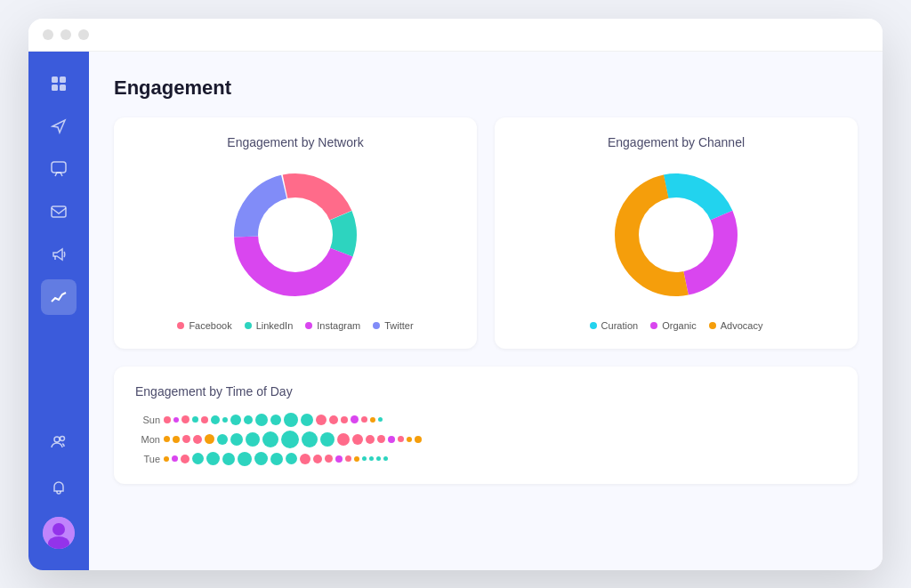  What do you see at coordinates (181, 326) in the screenshot?
I see `legend-dot-facebook` at bounding box center [181, 326].